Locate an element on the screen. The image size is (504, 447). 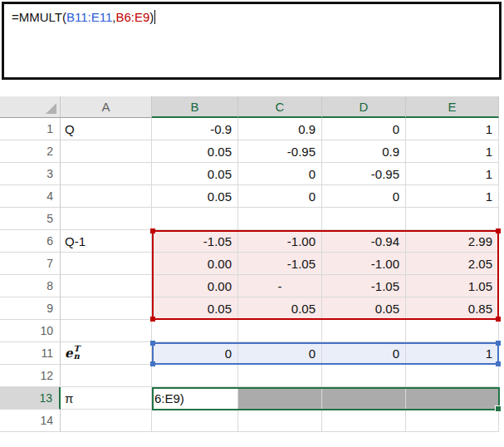
cell-D7: -1.00 is located at coordinates (364, 264).